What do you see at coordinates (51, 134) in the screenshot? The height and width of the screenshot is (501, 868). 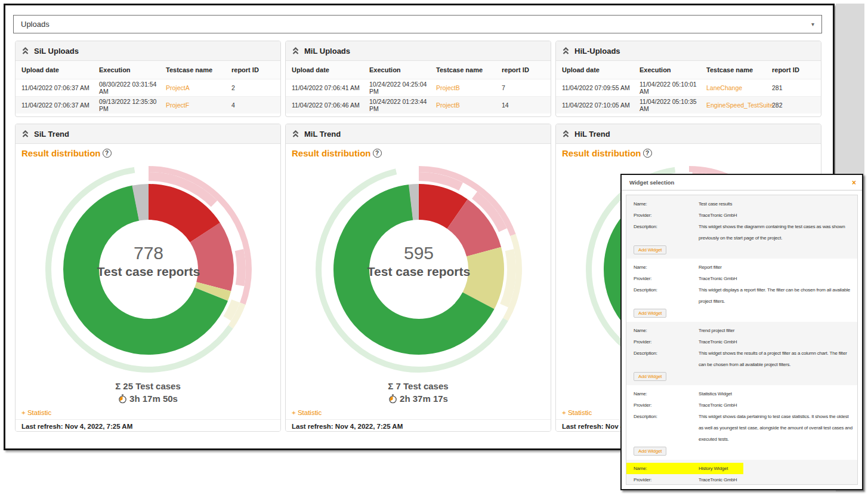 I see `panel-title: SiL Trend` at bounding box center [51, 134].